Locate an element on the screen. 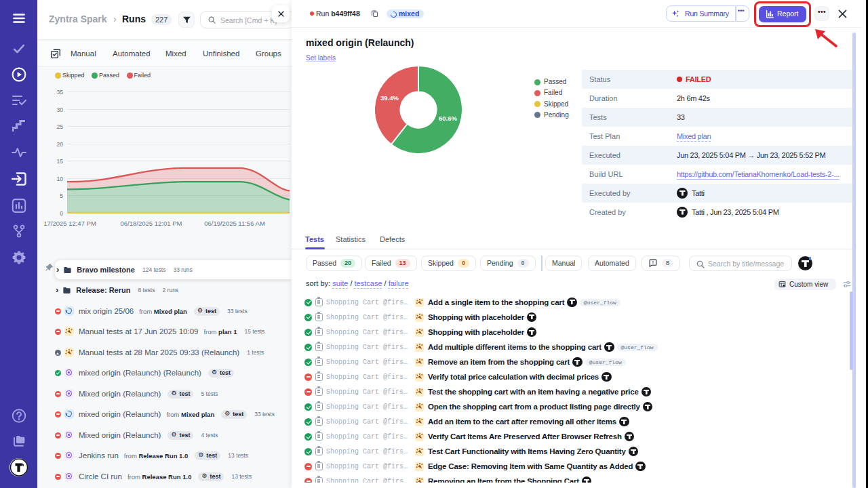 This screenshot has height=488, width=868. svg-text: 20 is located at coordinates (60, 144).